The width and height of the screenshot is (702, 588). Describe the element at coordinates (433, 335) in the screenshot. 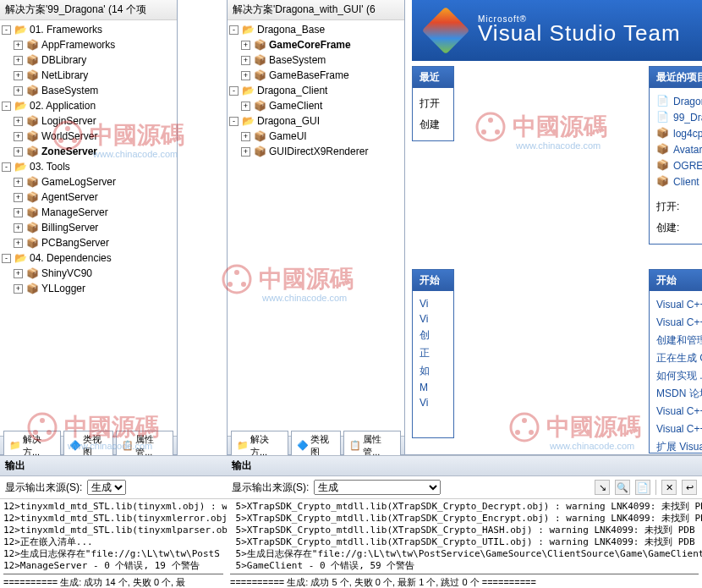

I see `start-link-truncated: 创` at that location.